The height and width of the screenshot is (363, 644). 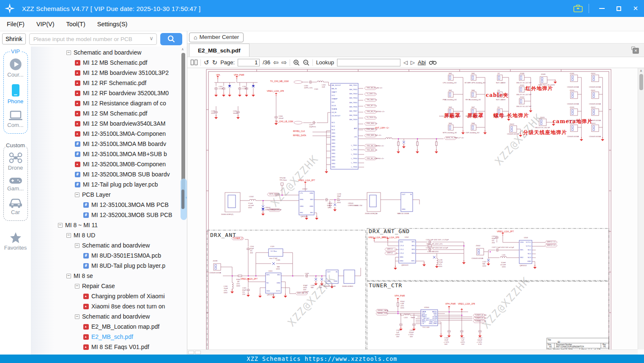 I want to click on tree-row: MI 12 RF Schematic.pdf, so click(x=106, y=83).